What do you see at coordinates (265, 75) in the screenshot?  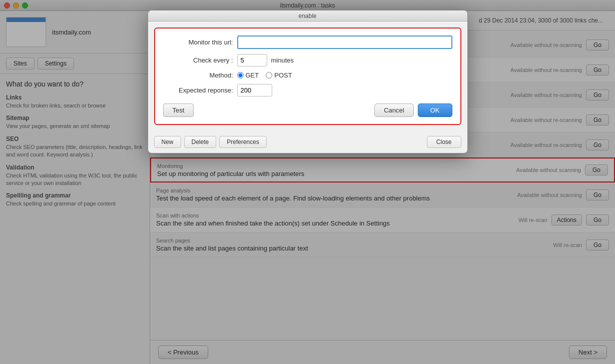 I see `method-radio-group: GET POST` at bounding box center [265, 75].